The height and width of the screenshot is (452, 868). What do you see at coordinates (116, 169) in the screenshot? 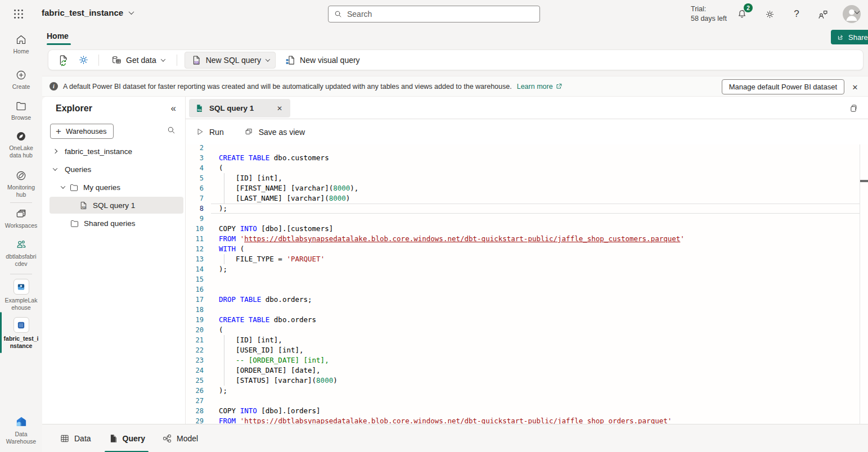
I see `tree-item-queries: Queries` at bounding box center [116, 169].